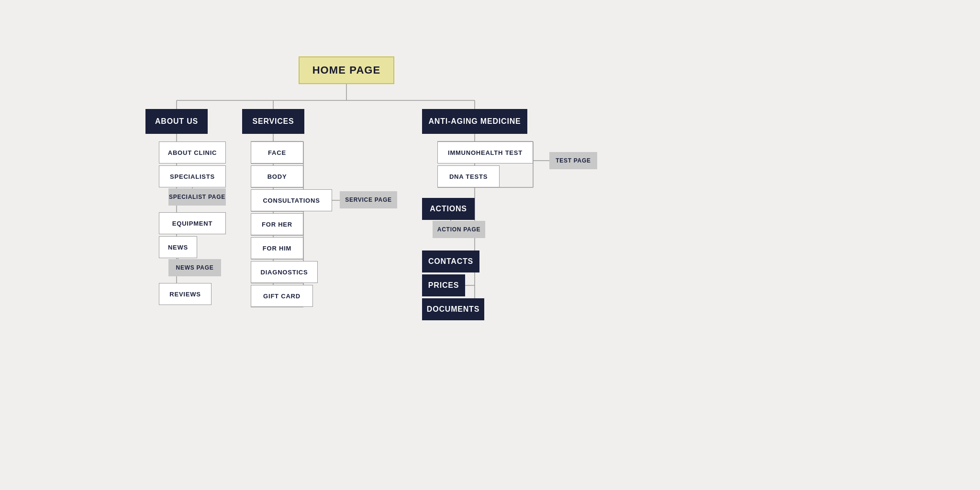 This screenshot has width=980, height=490. I want to click on specialists-label: SPECIALISTS, so click(192, 177).